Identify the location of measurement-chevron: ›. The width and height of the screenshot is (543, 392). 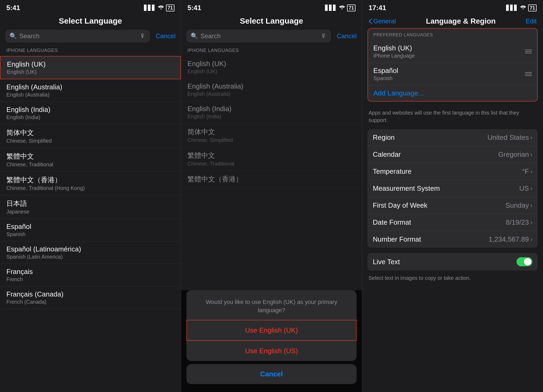
(531, 189).